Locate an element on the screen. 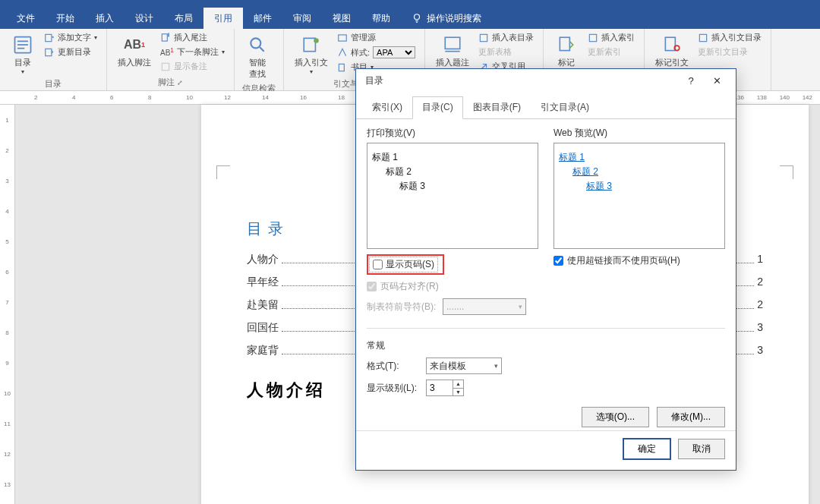  menubar: 文件 开始 插入 设计 布局 引用 邮件 审阅 视图 帮助 操作说明搜索 is located at coordinates (410, 18).